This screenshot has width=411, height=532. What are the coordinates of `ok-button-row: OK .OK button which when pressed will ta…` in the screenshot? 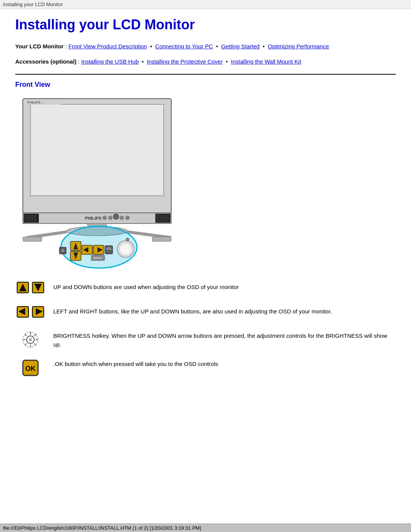 It's located at (206, 368).